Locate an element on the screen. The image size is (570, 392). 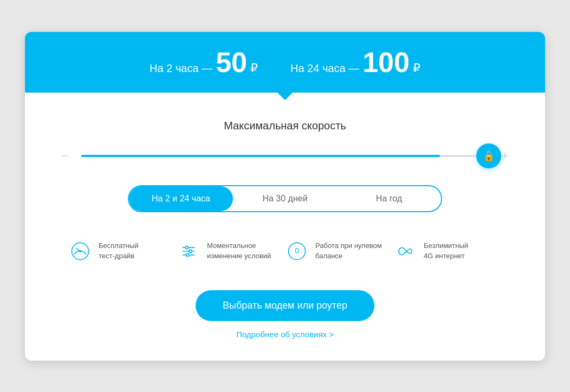
sliders-icon is located at coordinates (189, 251).